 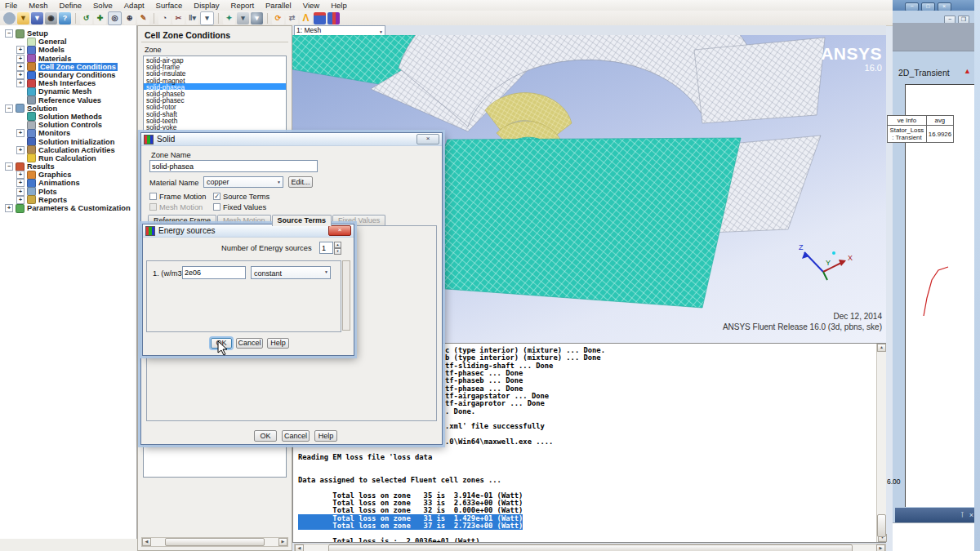 I want to click on tree-item-setup: Setup, so click(x=69, y=33).